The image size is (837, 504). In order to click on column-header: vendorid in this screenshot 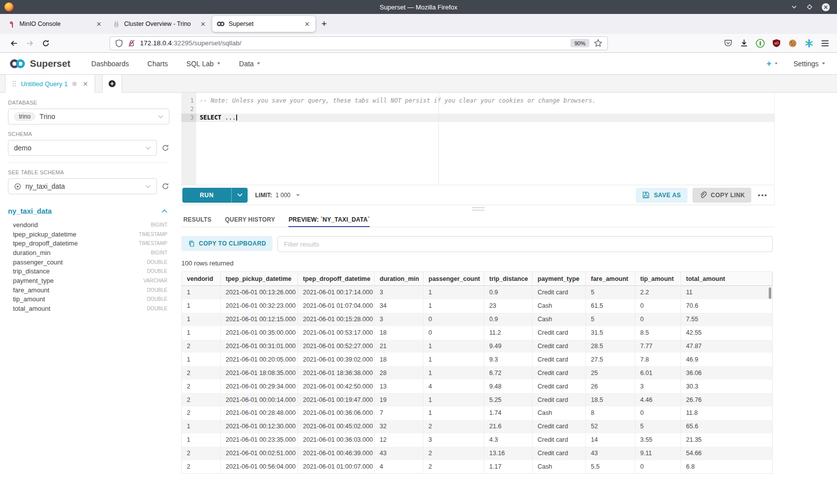, I will do `click(201, 279)`.